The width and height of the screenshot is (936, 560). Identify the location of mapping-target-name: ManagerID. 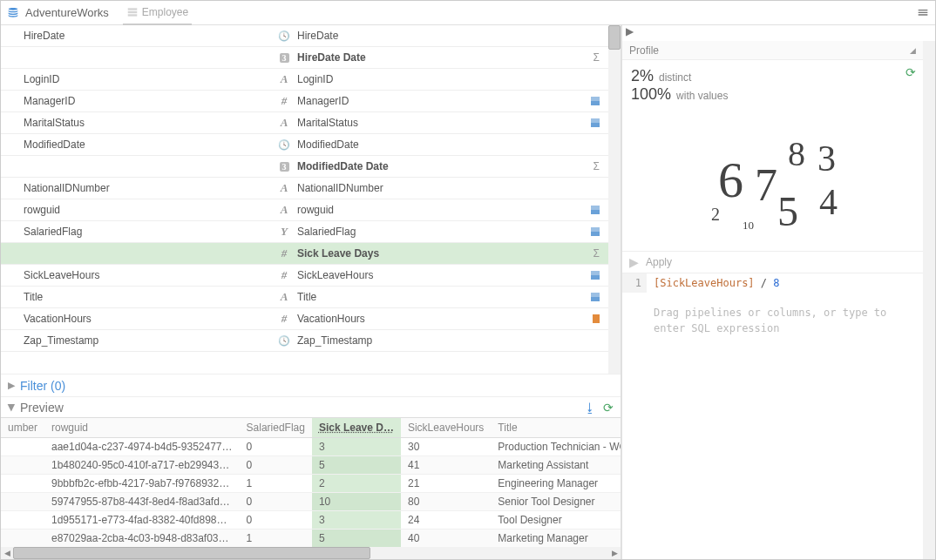
(322, 101).